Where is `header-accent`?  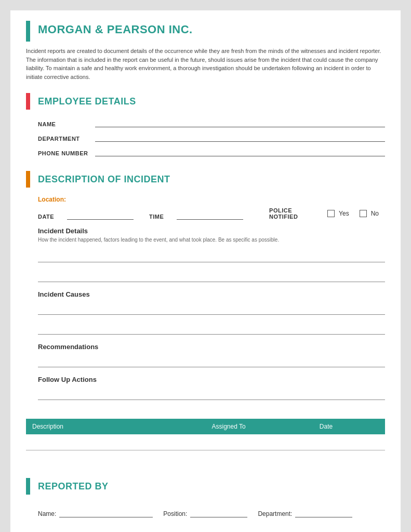 header-accent is located at coordinates (28, 31).